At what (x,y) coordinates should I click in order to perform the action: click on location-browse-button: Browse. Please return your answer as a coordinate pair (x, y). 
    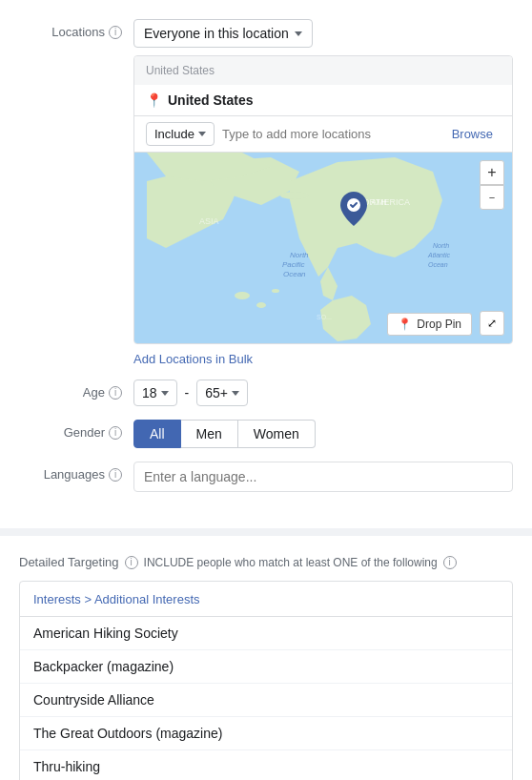
    Looking at the image, I should click on (473, 133).